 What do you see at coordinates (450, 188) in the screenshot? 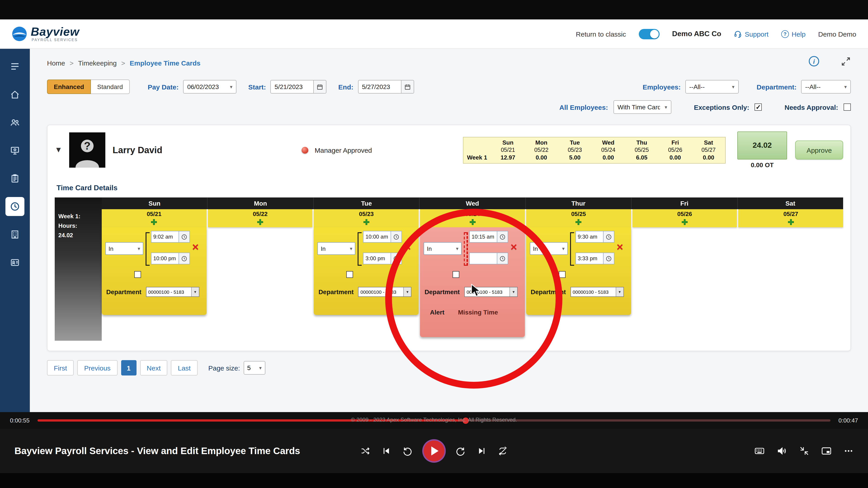
I see `timecard-details-title: Time Card Details` at bounding box center [450, 188].